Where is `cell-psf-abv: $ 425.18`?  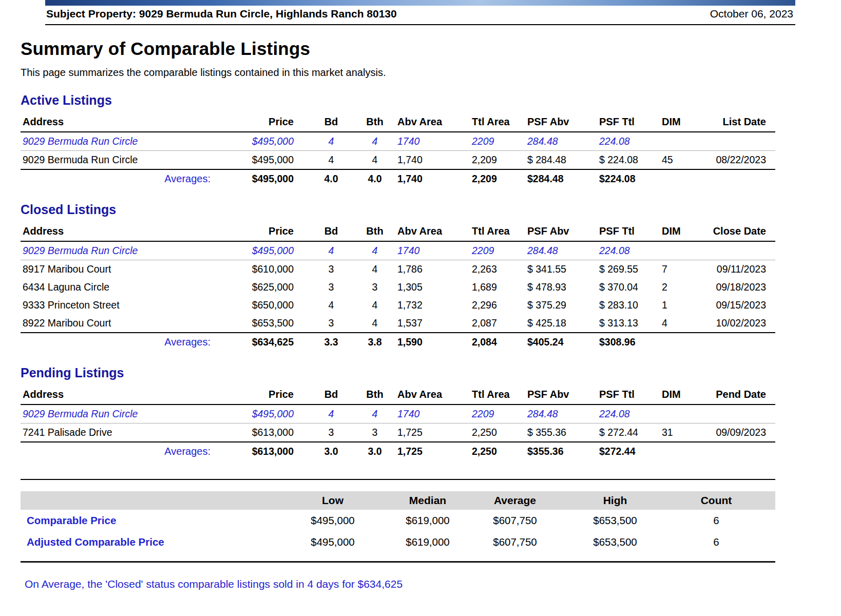
cell-psf-abv: $ 425.18 is located at coordinates (561, 323).